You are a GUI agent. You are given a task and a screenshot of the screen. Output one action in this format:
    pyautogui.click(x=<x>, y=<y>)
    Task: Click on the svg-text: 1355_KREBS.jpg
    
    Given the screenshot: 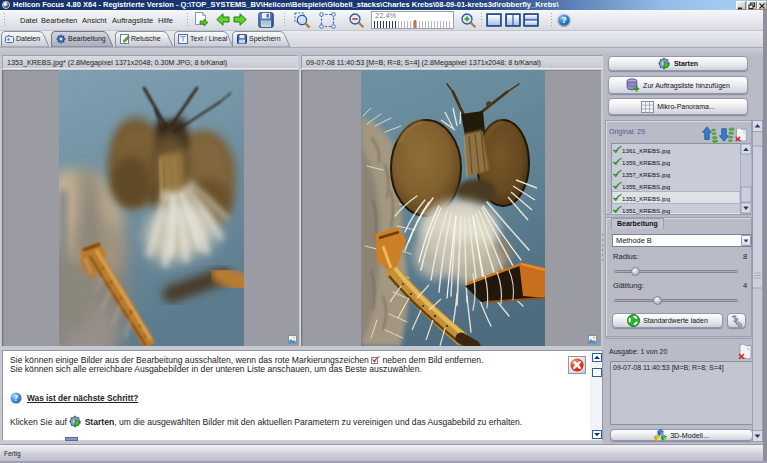 What is the action you would take?
    pyautogui.click(x=646, y=186)
    